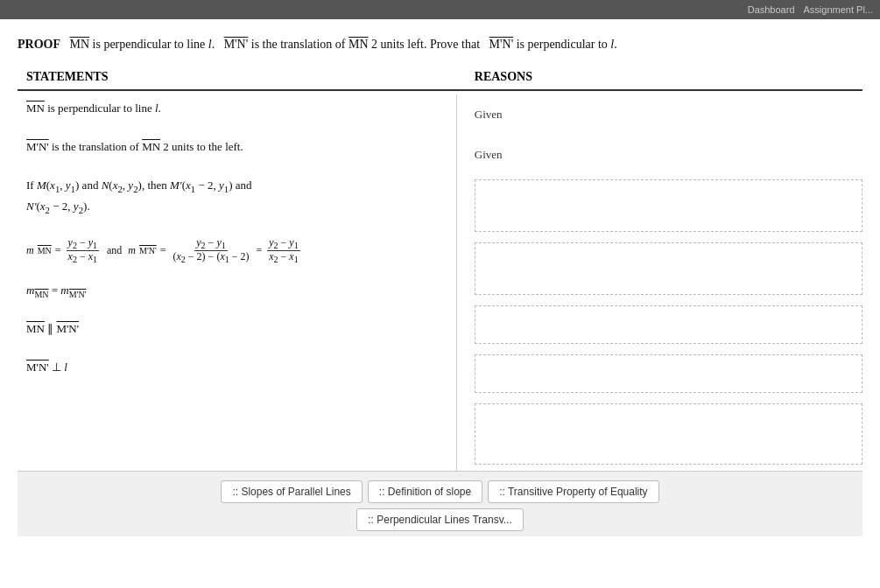 Image resolution: width=880 pixels, height=588 pixels. Describe the element at coordinates (440, 45) in the screenshot. I see `proof-header: PROOF MN is perpendicular to line l. M'N…` at that location.